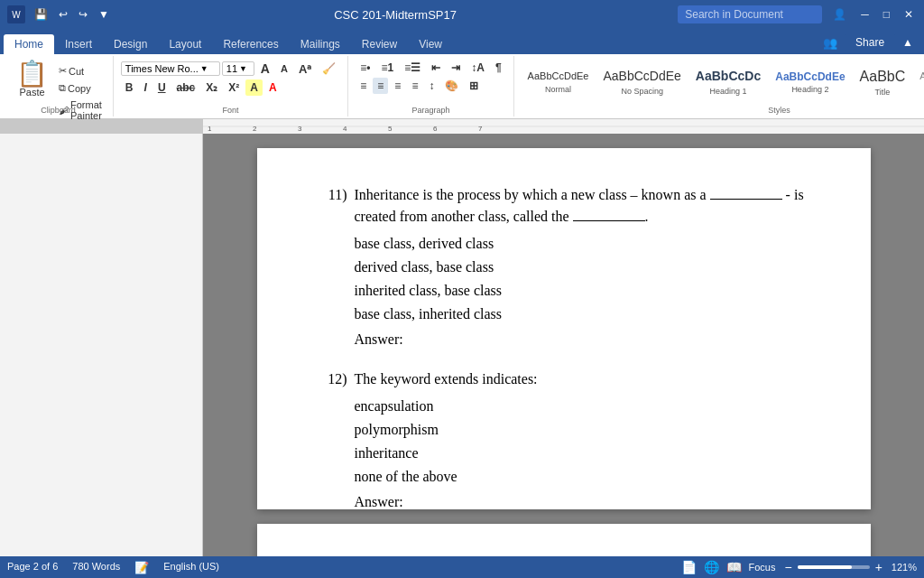 The height and width of the screenshot is (578, 924). What do you see at coordinates (80, 70) in the screenshot?
I see `cut-button: ✂ Cut` at bounding box center [80, 70].